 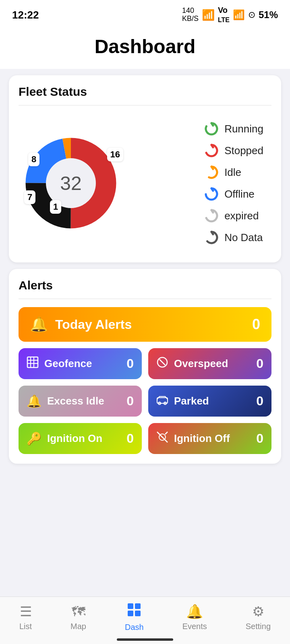 What do you see at coordinates (210, 401) in the screenshot?
I see `parked-button: Parked 0` at bounding box center [210, 401].